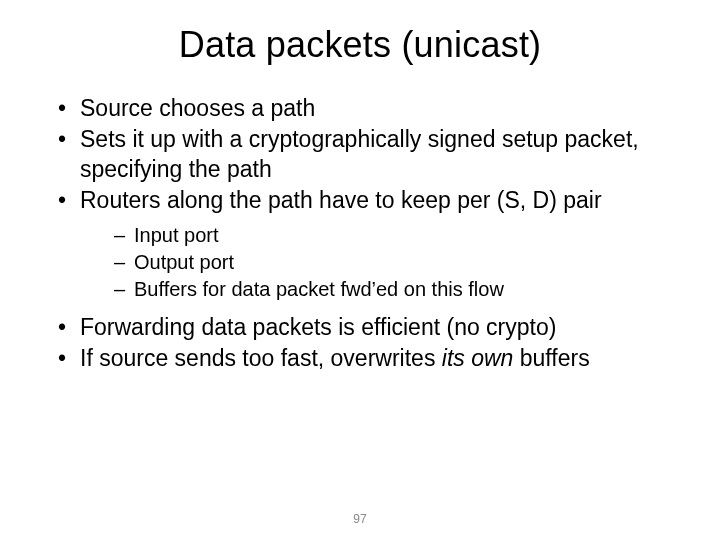 This screenshot has height=540, width=720. I want to click on page-number: 97, so click(360, 519).